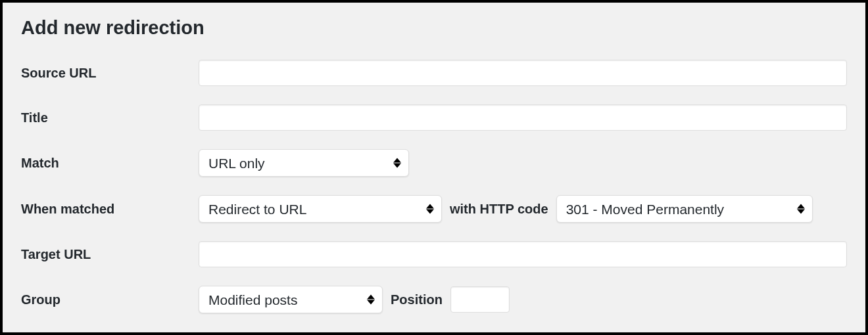 Image resolution: width=868 pixels, height=335 pixels. What do you see at coordinates (434, 28) in the screenshot?
I see `page-title: Add new redirection` at bounding box center [434, 28].